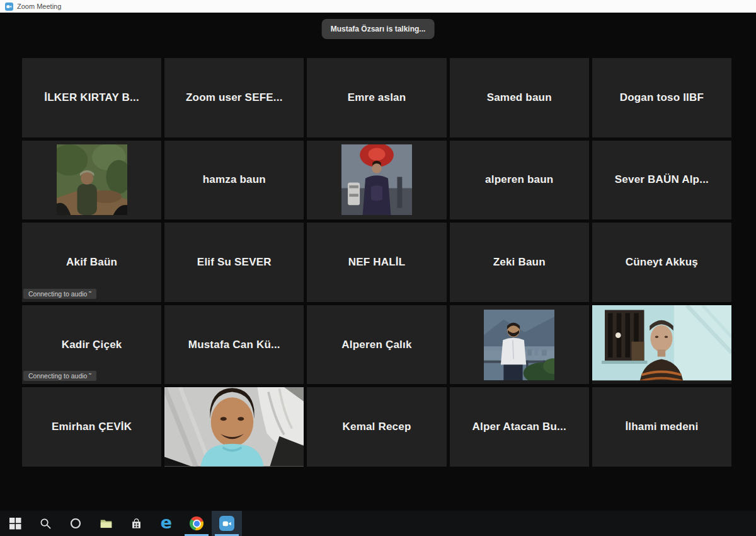  Describe the element at coordinates (92, 345) in the screenshot. I see `participant-tile: Kadir ÇiçekConnecting to audio ˜` at that location.